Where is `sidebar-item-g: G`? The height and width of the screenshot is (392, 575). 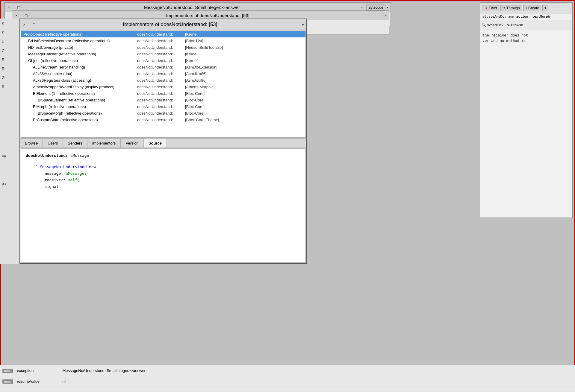
sidebar-item-g: G is located at coordinates (10, 78).